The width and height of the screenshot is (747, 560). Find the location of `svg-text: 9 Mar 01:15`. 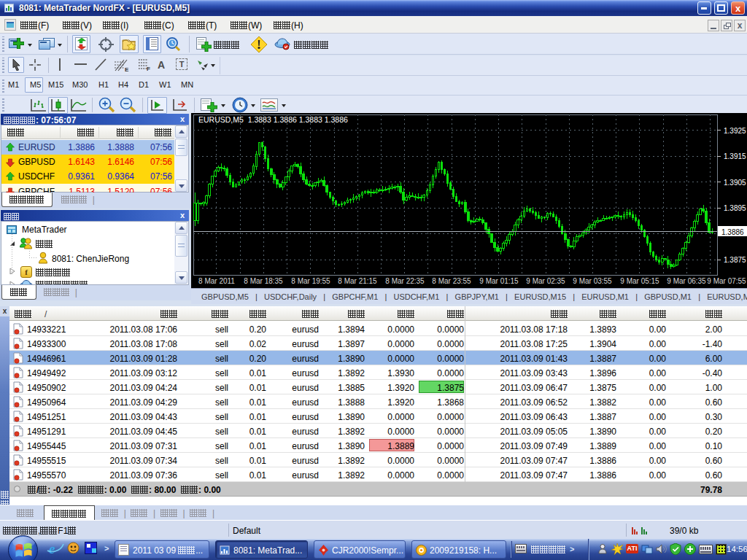

svg-text: 9 Mar 01:15 is located at coordinates (499, 281).